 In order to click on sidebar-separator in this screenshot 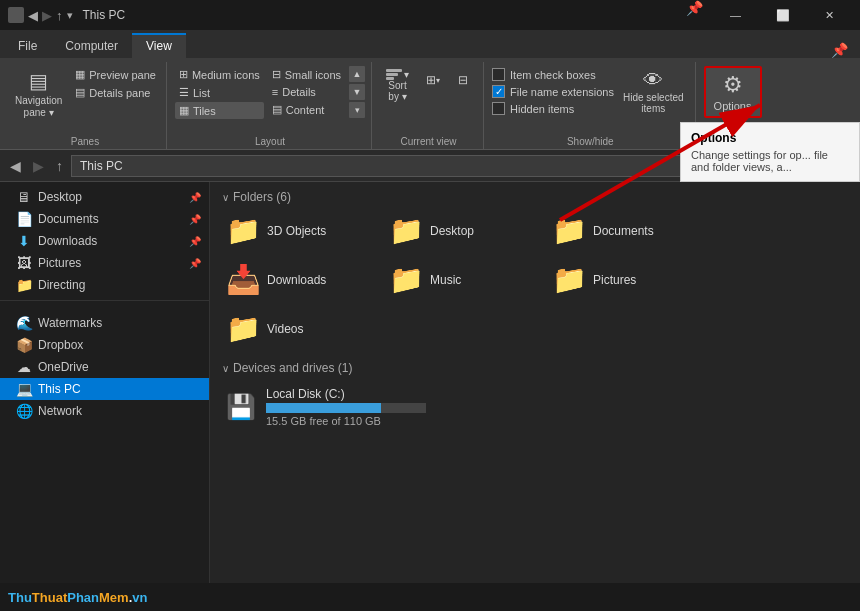, I will do `click(104, 304)`.